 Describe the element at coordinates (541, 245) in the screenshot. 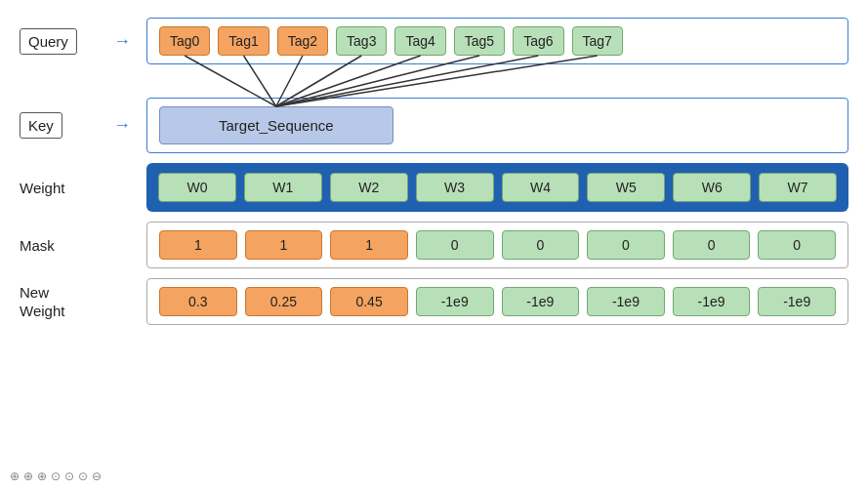

I see `mask-value-4: 0` at that location.